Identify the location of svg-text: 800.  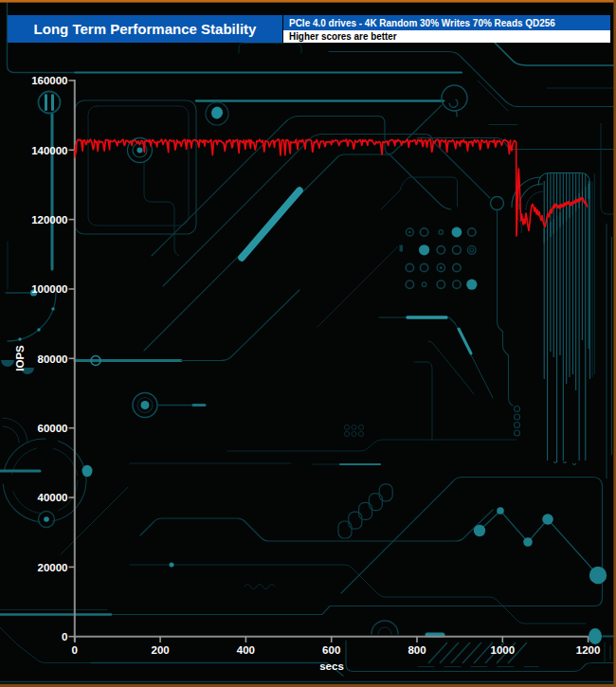
(417, 650).